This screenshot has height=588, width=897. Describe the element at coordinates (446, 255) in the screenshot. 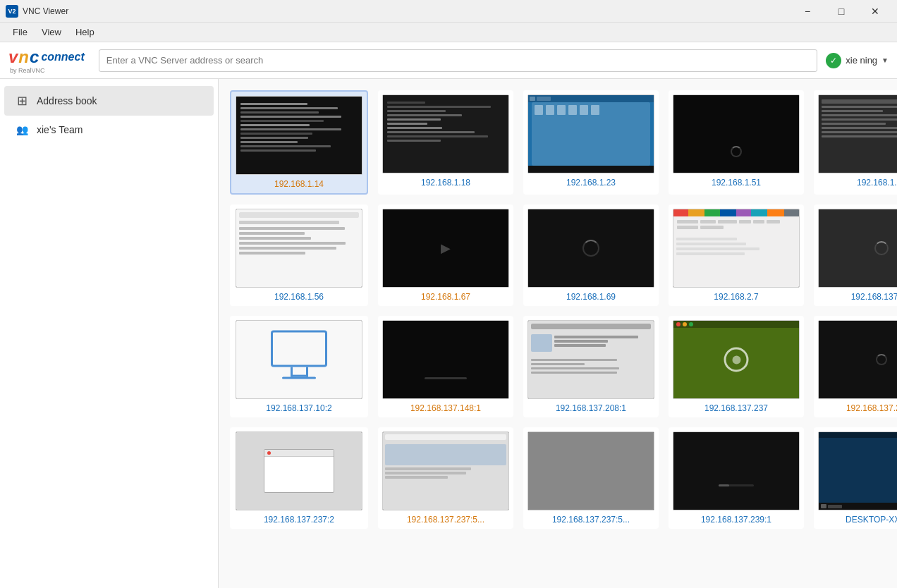

I see `grid-item-7: ▶192.168.1.67` at that location.